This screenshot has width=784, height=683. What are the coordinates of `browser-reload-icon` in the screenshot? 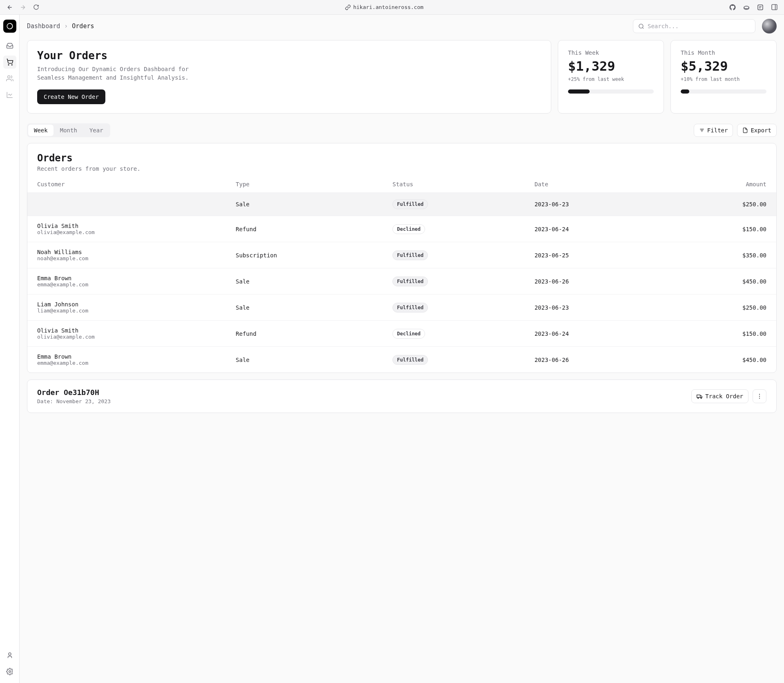 It's located at (36, 7).